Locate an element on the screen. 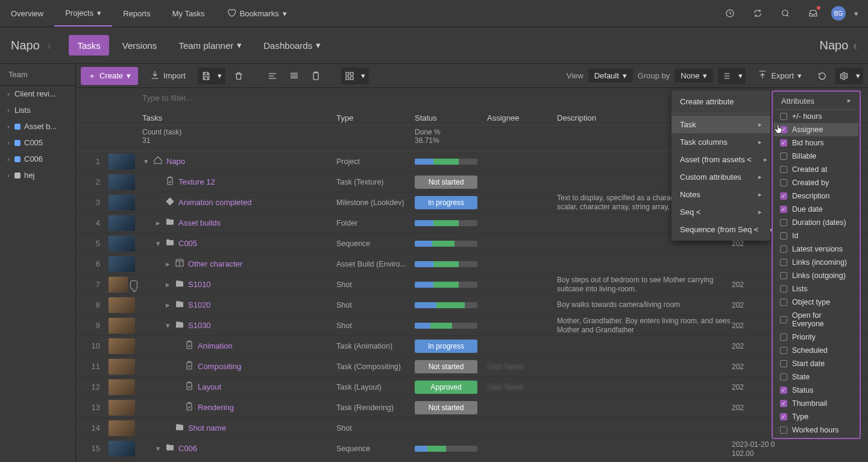 This screenshot has width=868, height=462. save-dropdown: ▾ is located at coordinates (220, 76).